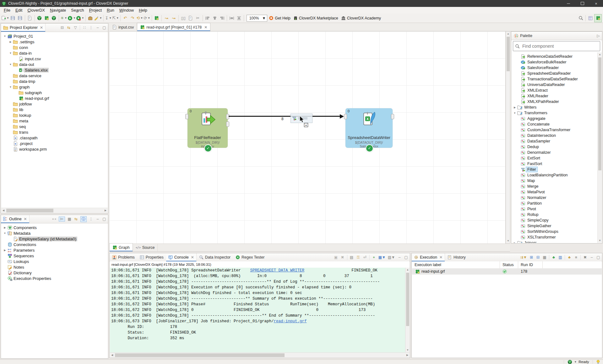 The height and width of the screenshot is (364, 603). Describe the element at coordinates (555, 147) in the screenshot. I see `palette-item-dedup: Dedup` at that location.